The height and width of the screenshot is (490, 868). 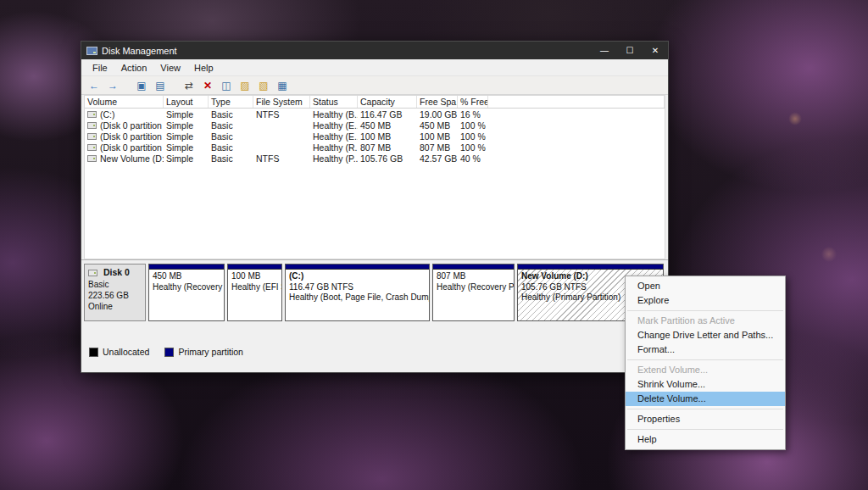 I want to click on capacity-cell: 807 MB, so click(x=387, y=148).